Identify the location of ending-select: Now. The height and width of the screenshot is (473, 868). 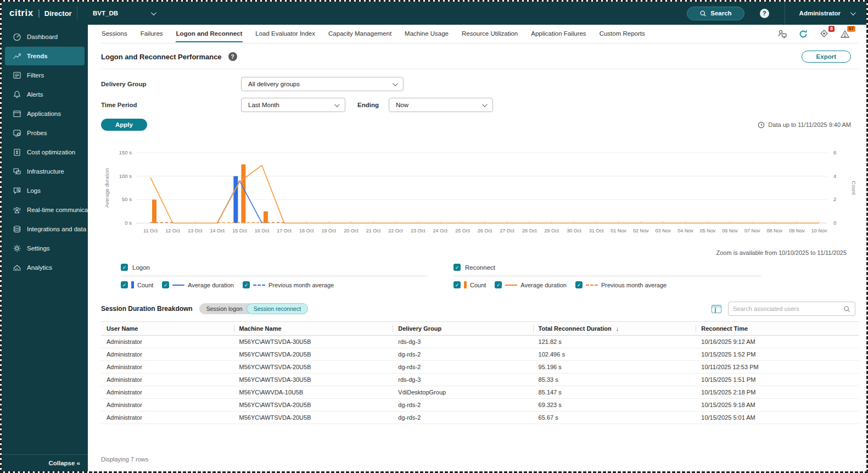
(441, 105).